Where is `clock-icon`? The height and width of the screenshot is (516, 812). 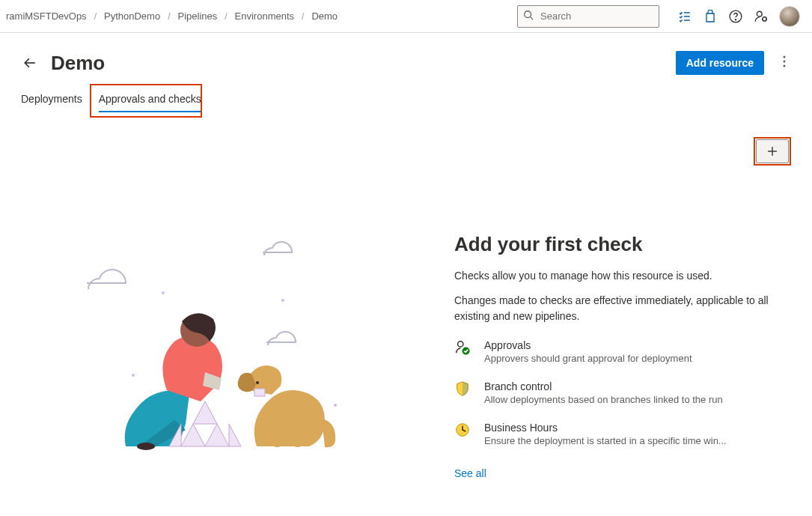 clock-icon is located at coordinates (463, 430).